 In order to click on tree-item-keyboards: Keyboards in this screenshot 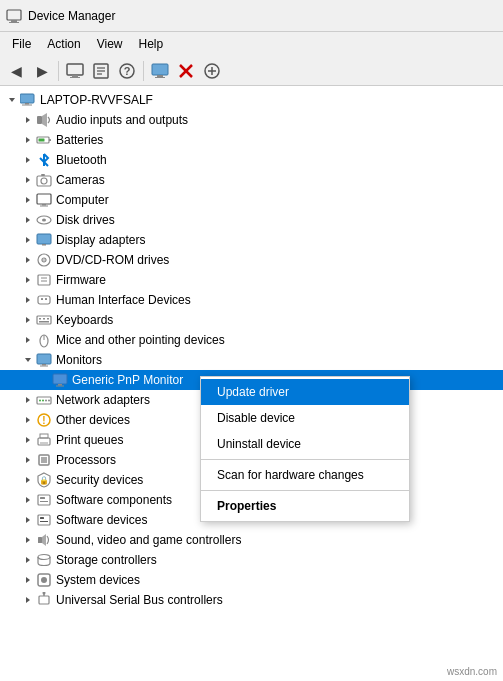, I will do `click(252, 320)`.